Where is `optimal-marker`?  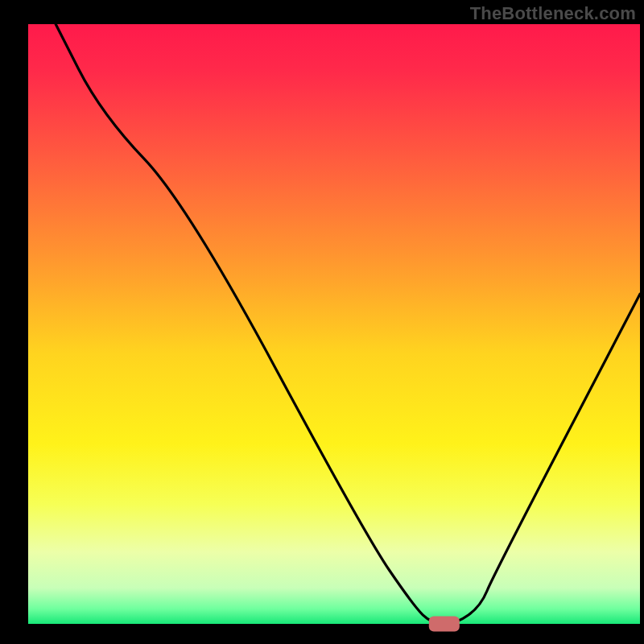 optimal-marker is located at coordinates (444, 623).